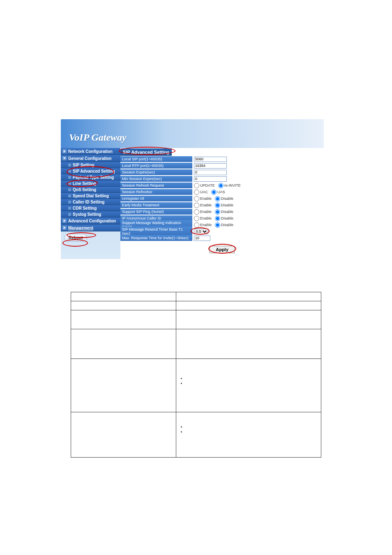  What do you see at coordinates (202, 238) in the screenshot?
I see `input-max-response` at bounding box center [202, 238].